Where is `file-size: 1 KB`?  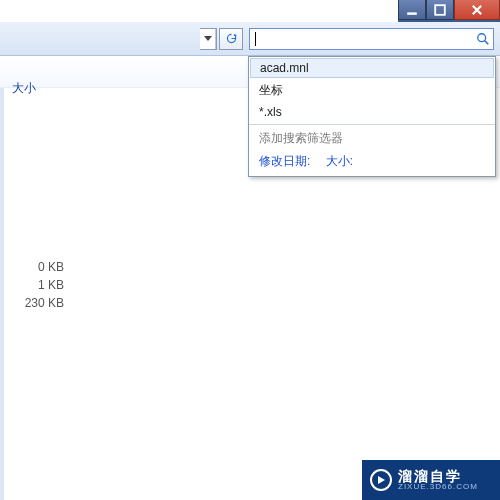
file-size: 1 KB is located at coordinates (39, 285).